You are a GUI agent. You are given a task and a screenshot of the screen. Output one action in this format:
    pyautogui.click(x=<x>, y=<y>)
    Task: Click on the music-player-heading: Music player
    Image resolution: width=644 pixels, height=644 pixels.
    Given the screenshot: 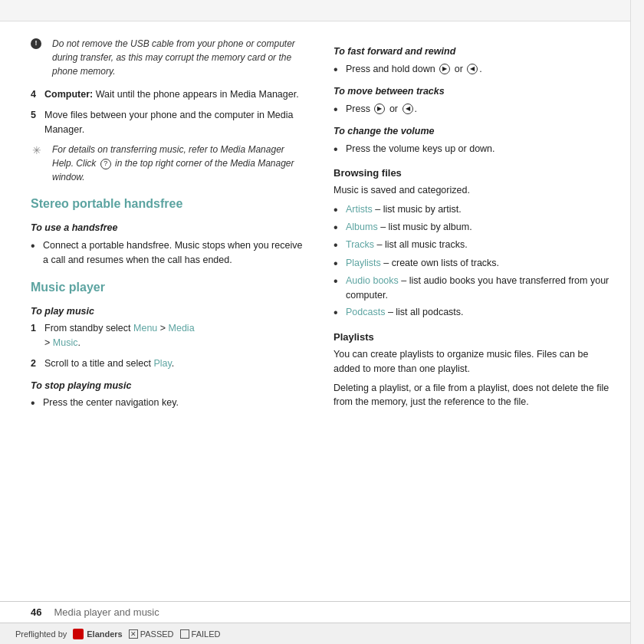 What is the action you would take?
    pyautogui.click(x=167, y=288)
    